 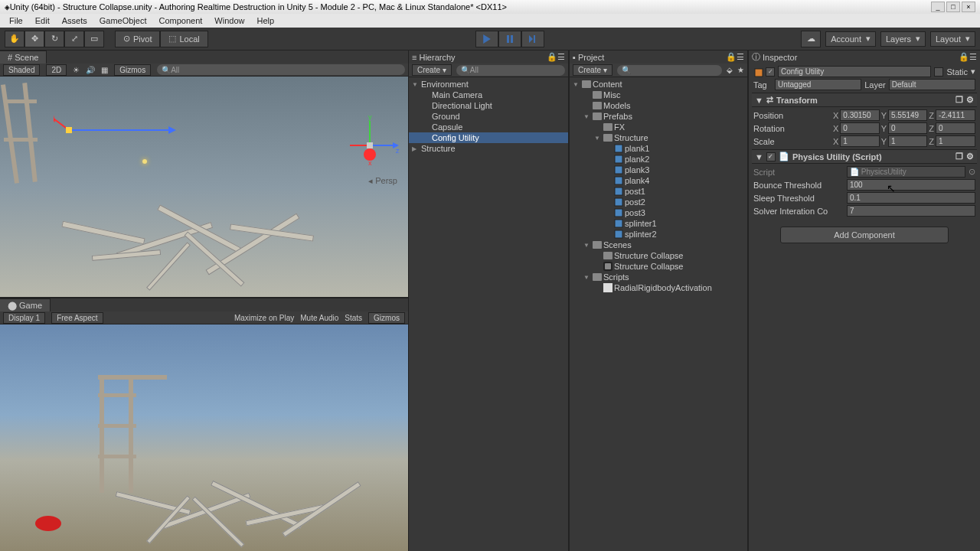 What do you see at coordinates (281, 70) in the screenshot?
I see `scene-search: 🔍All` at bounding box center [281, 70].